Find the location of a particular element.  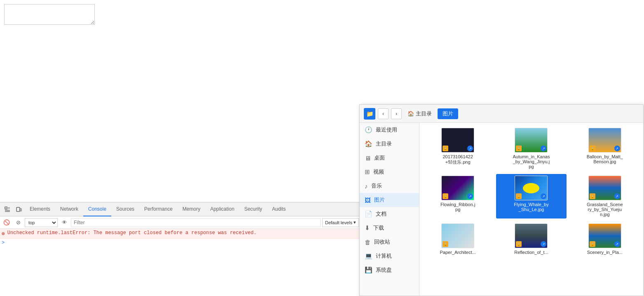

lock-badge-3: 🔒 is located at coordinates (445, 196).